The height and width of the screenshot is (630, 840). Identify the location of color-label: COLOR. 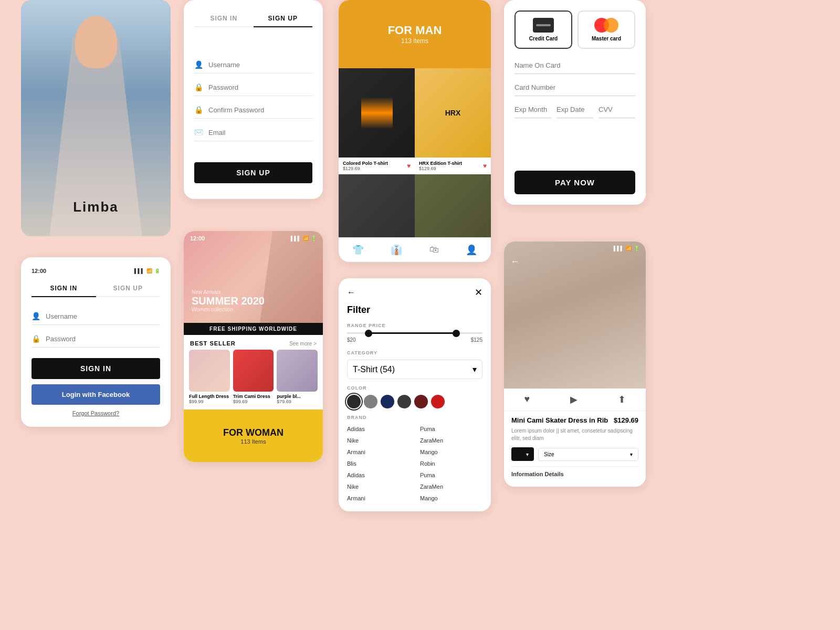
(415, 388).